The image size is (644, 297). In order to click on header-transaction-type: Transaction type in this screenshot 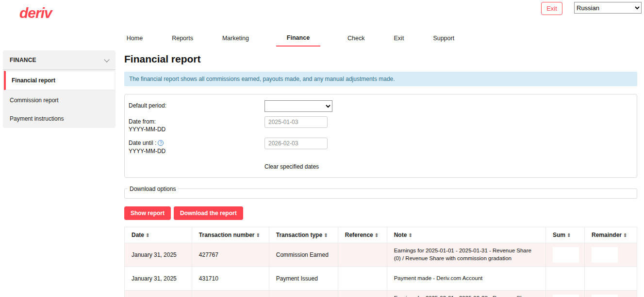, I will do `click(303, 234)`.